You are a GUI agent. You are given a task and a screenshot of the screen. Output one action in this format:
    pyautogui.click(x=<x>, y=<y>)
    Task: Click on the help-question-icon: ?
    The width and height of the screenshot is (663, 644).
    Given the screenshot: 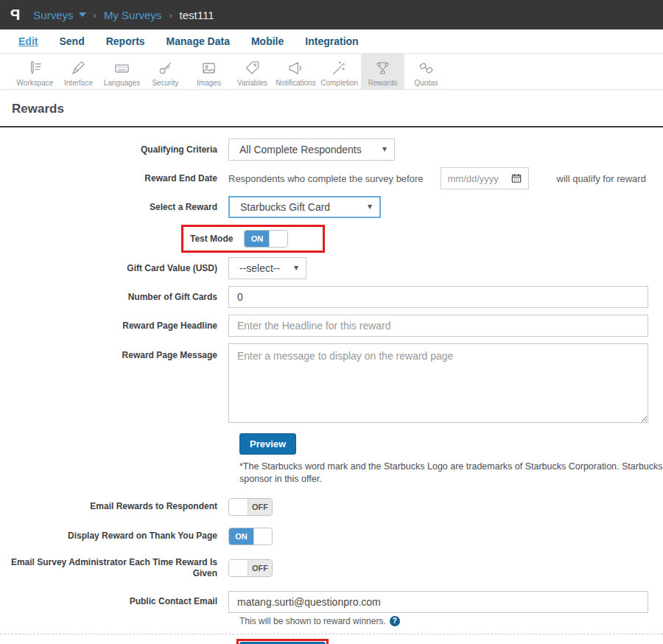 What is the action you would take?
    pyautogui.click(x=395, y=621)
    